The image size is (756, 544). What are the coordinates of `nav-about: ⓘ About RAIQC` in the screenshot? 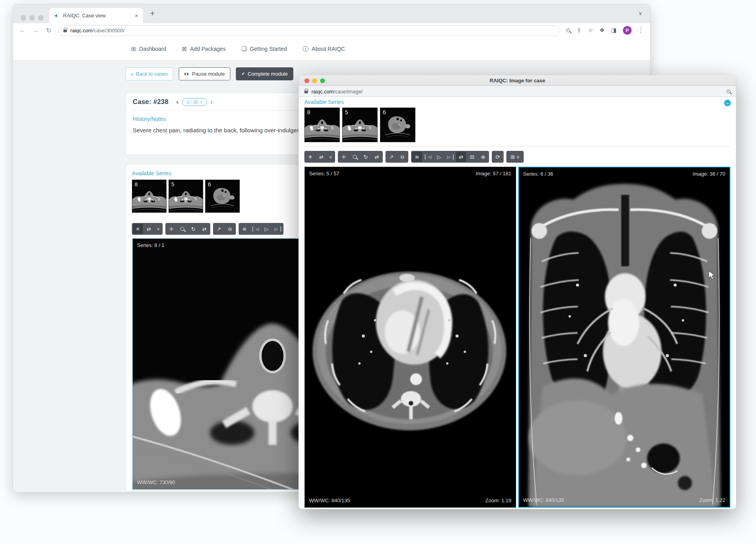 It's located at (324, 49).